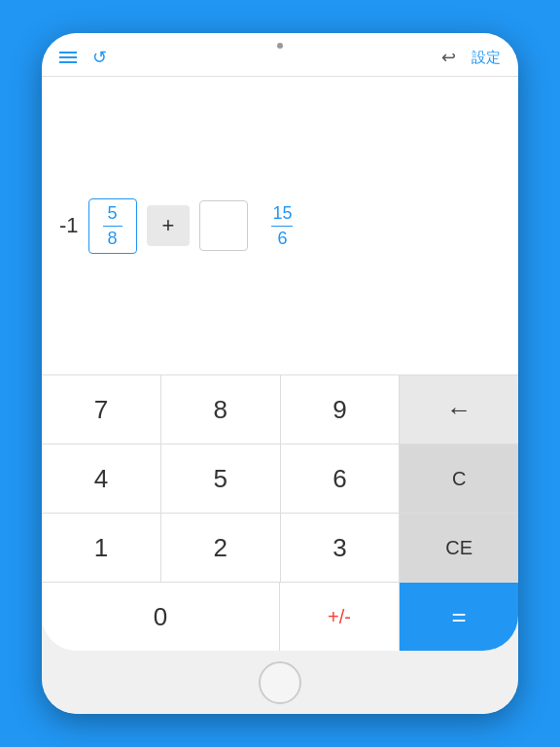  What do you see at coordinates (101, 409) in the screenshot?
I see `key-7: 7` at bounding box center [101, 409].